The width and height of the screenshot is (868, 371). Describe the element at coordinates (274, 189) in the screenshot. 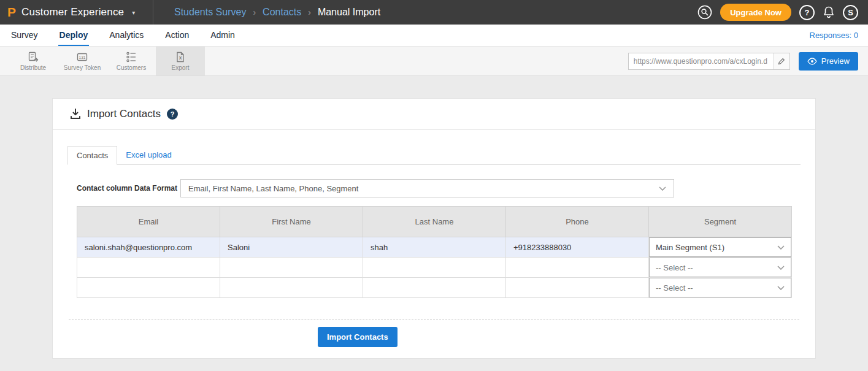

I see `format-select-value: Email, First Name, Last Name, Phone, Seg…` at that location.